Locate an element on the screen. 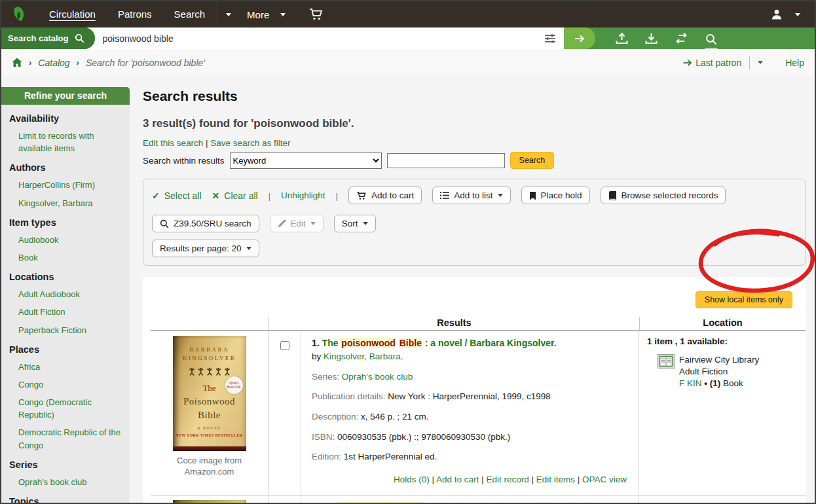 The height and width of the screenshot is (504, 816). browse-selected-button: Browse selected records is located at coordinates (663, 195).